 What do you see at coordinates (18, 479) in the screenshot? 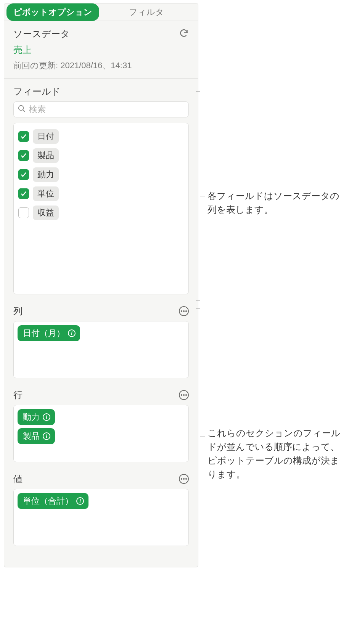
I see `values-zone-label: 値` at bounding box center [18, 479].